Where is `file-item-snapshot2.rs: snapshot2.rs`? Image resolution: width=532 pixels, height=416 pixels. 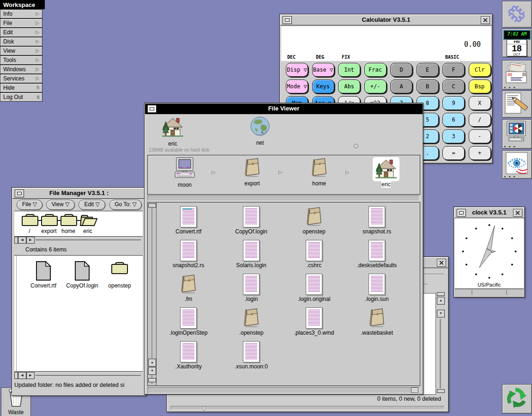
file-item-snapshot2.rs: snapshot2.rs is located at coordinates (188, 255).